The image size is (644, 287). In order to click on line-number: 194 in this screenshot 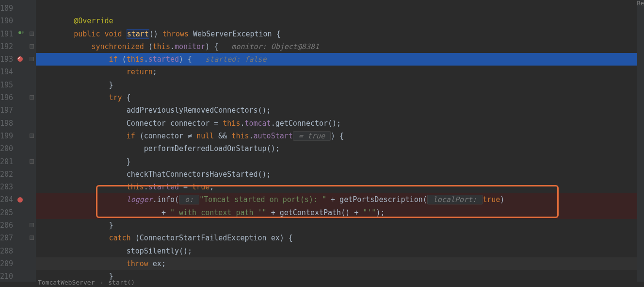, I will do `click(14, 72)`.